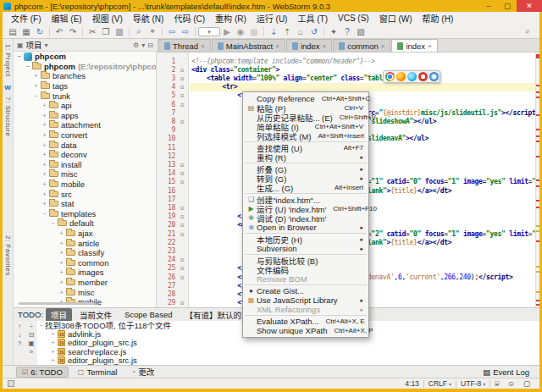 This screenshot has width=542, height=392. What do you see at coordinates (527, 384) in the screenshot?
I see `resize-grip-icon: ▢` at bounding box center [527, 384].